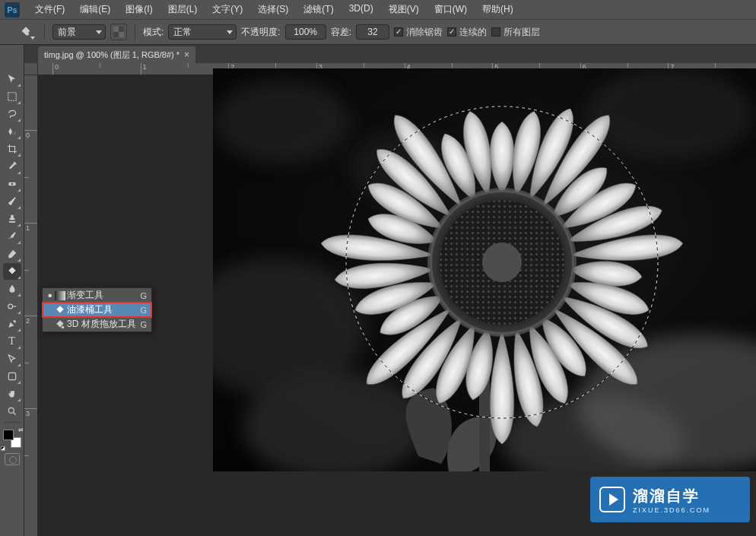 The image size is (756, 536). Describe the element at coordinates (361, 9) in the screenshot. I see `menu-item: 3D(D)` at that location.